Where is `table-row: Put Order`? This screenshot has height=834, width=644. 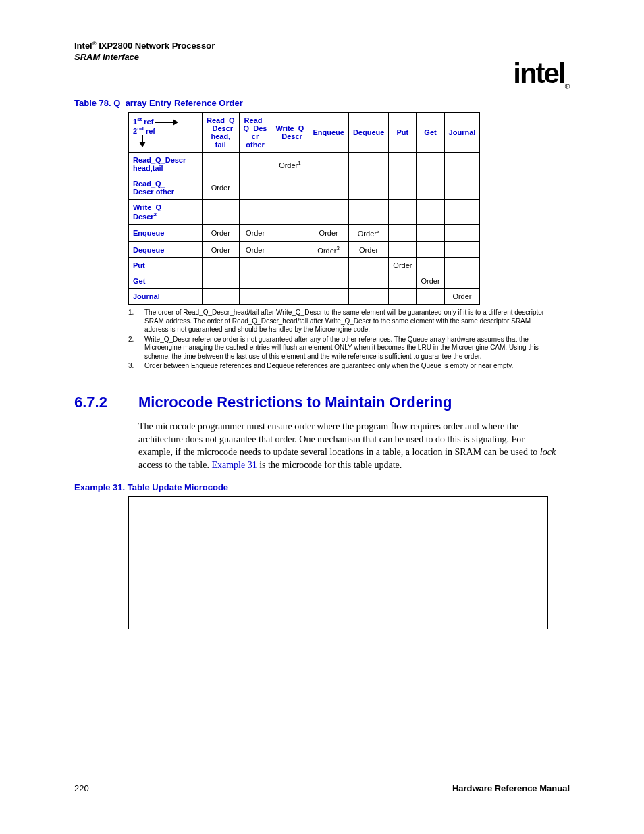
table-row: Put Order is located at coordinates (304, 266).